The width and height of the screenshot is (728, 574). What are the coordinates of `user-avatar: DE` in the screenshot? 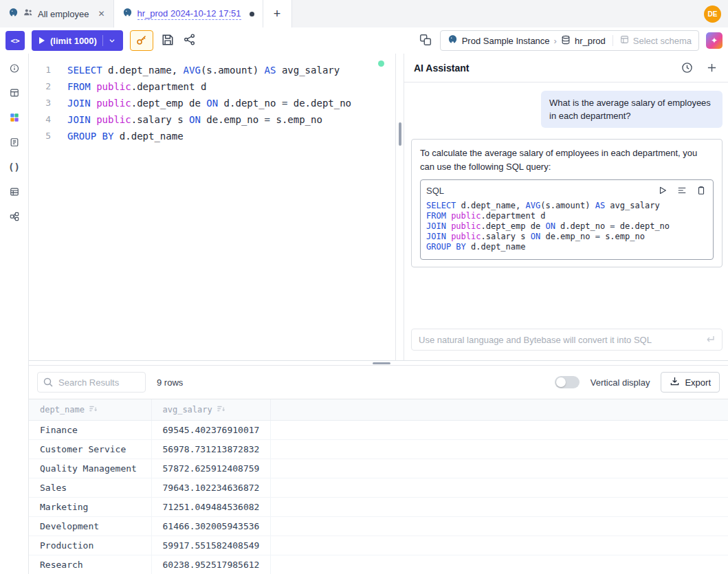 It's located at (712, 14).